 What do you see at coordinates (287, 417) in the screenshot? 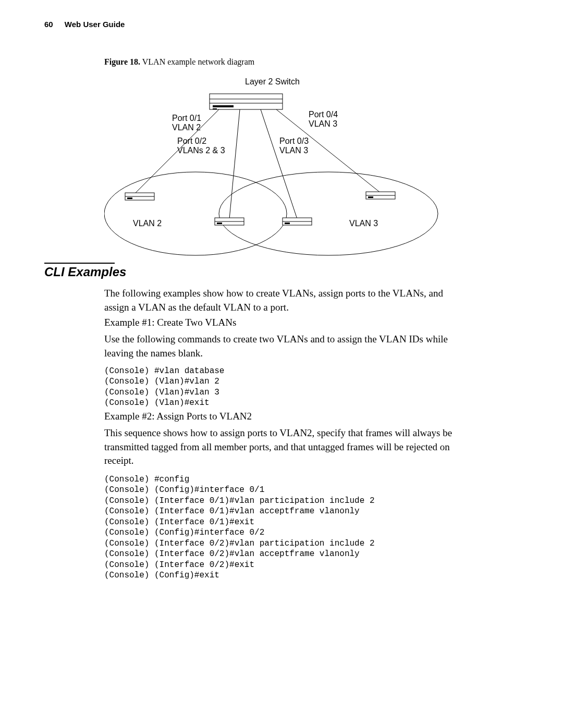
I see `example2-title-text: Example #2: Assign Ports to VLAN2` at bounding box center [287, 417].